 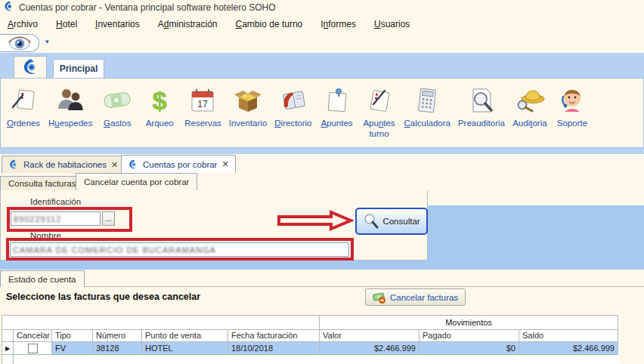 What do you see at coordinates (311, 349) in the screenshot?
I see `table-row: ▶ FV 38128 HOTEL 18/10/2018 $2.466.999 $…` at bounding box center [311, 349].